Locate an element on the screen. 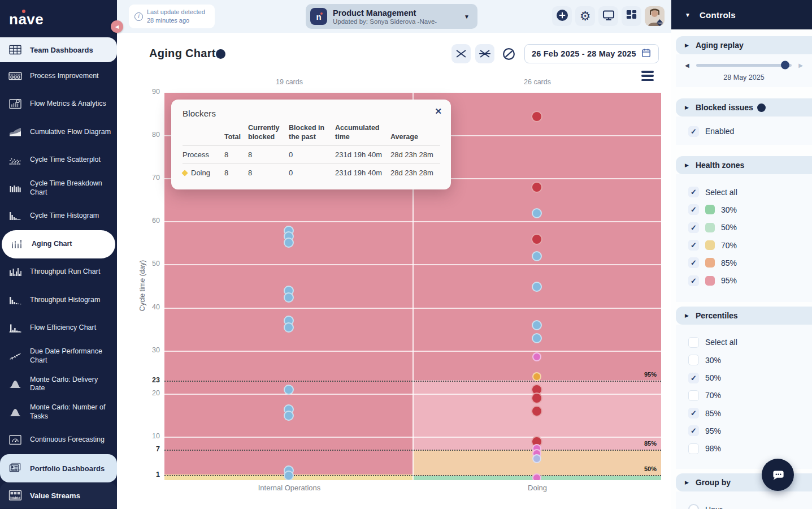  slider-step-forward is located at coordinates (801, 66).